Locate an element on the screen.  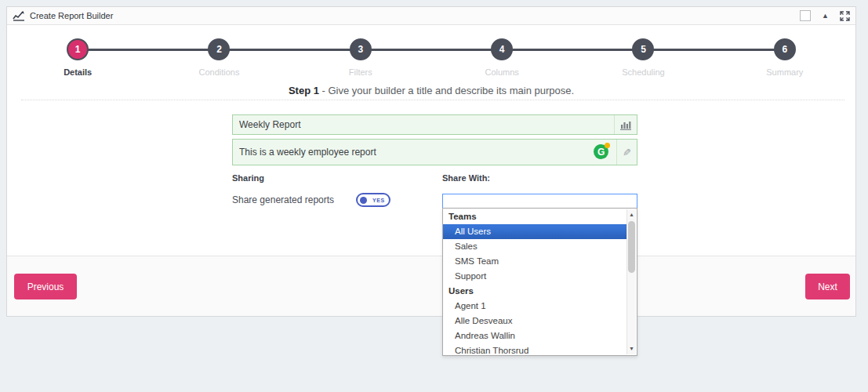
step-summary: 6 Summary is located at coordinates (785, 58).